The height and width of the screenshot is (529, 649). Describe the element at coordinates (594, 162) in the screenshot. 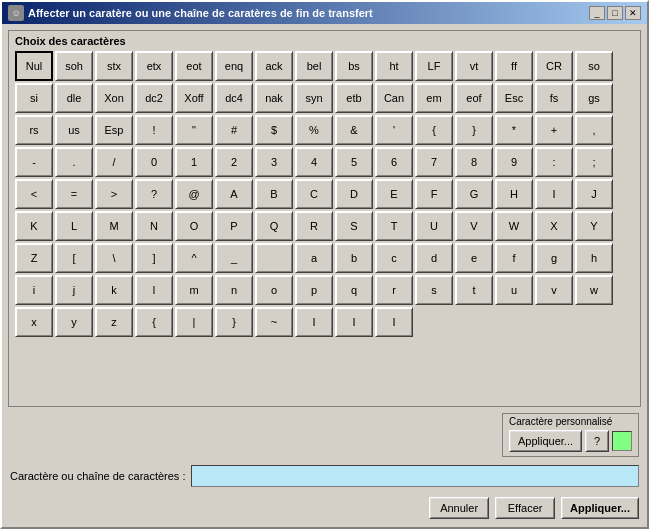

I see `char-btn-_: ;` at that location.